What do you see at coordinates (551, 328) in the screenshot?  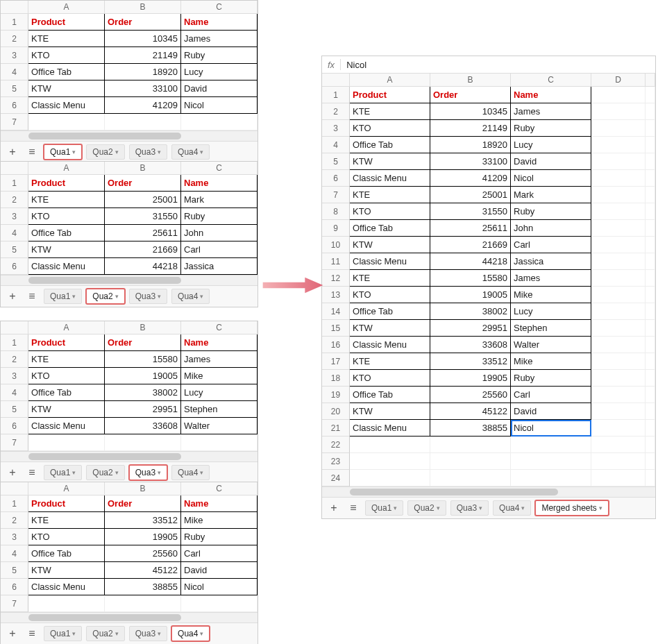 I see `cell-name: Stephen` at bounding box center [551, 328].